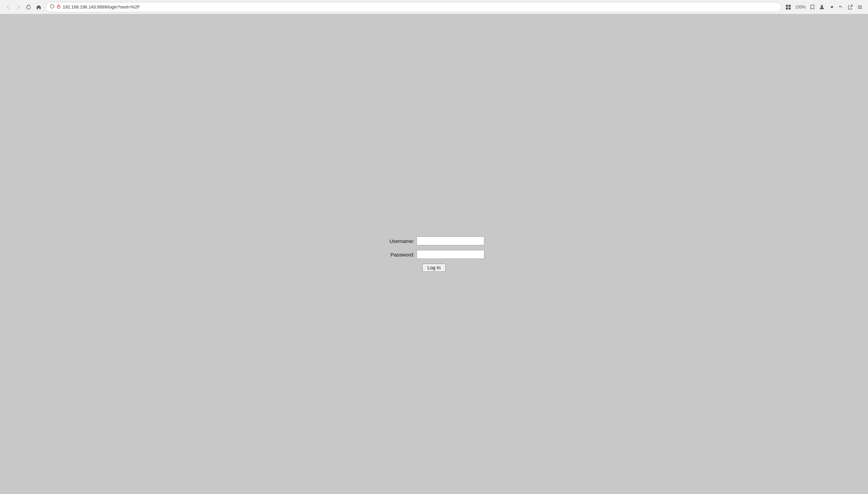 The height and width of the screenshot is (494, 868). Describe the element at coordinates (822, 7) in the screenshot. I see `profile-button` at that location.